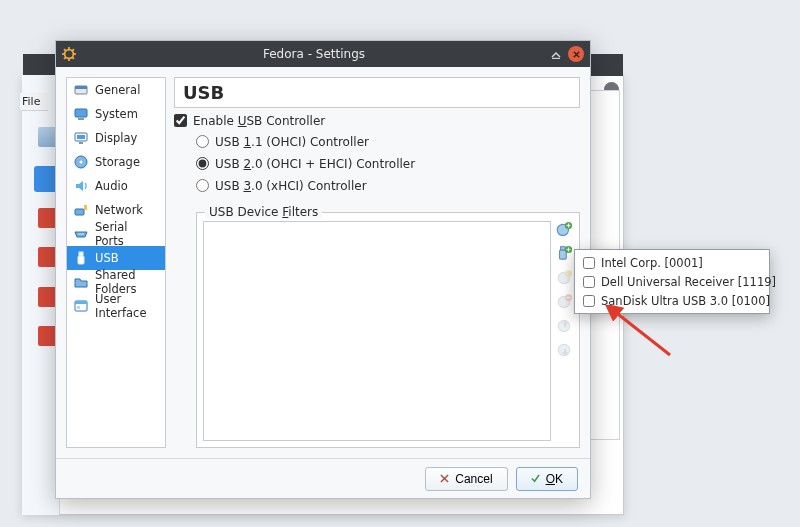  I want to click on usb-2-0-radio: USB 2.0 (OHCI + EHCI) Controller, so click(388, 164).